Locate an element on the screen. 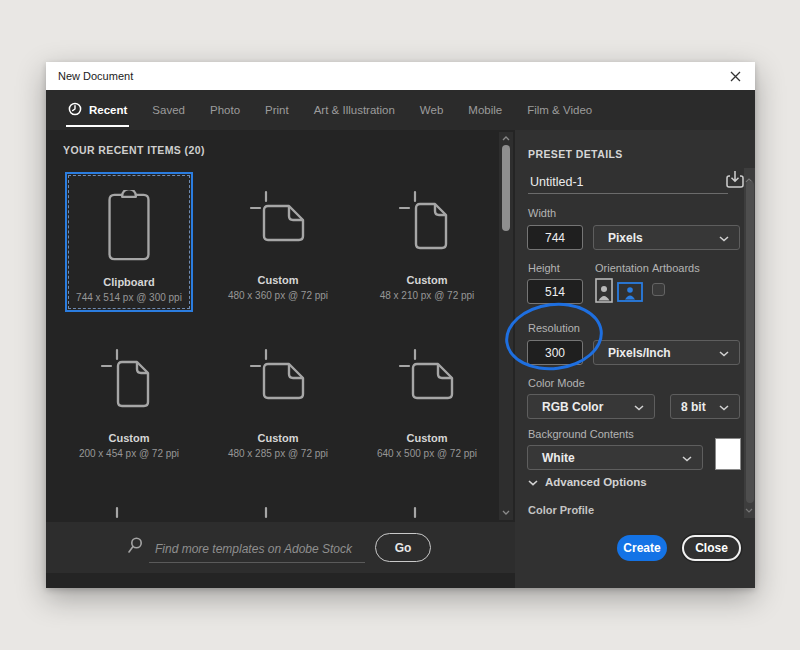 The width and height of the screenshot is (800, 650). template-dims: 744 x 514 px @ 300 ppi is located at coordinates (129, 298).